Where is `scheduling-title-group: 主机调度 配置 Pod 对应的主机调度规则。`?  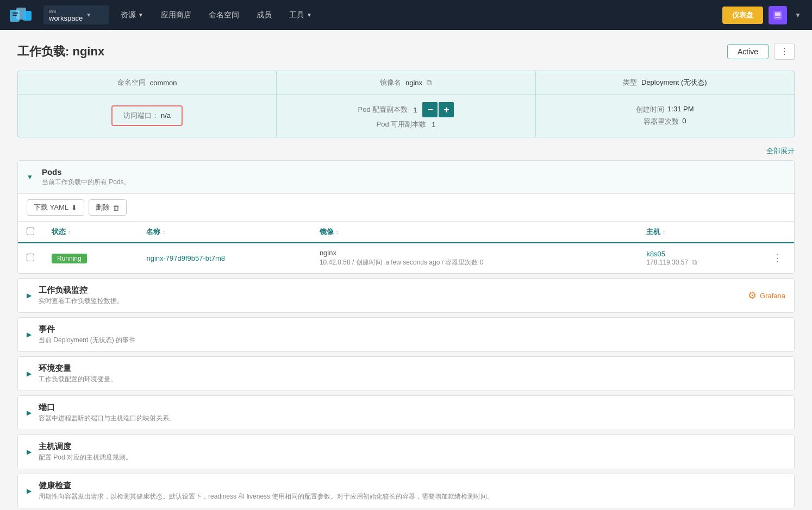
scheduling-title-group: 主机调度 配置 Pod 对应的主机调度规则。 is located at coordinates (412, 452).